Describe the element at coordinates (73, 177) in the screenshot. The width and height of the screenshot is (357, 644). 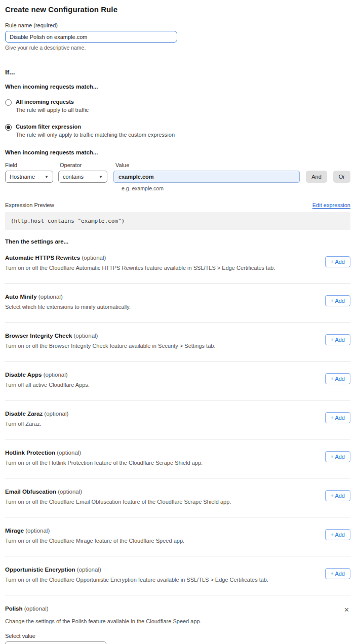
I see `operator-select-value: contains` at that location.